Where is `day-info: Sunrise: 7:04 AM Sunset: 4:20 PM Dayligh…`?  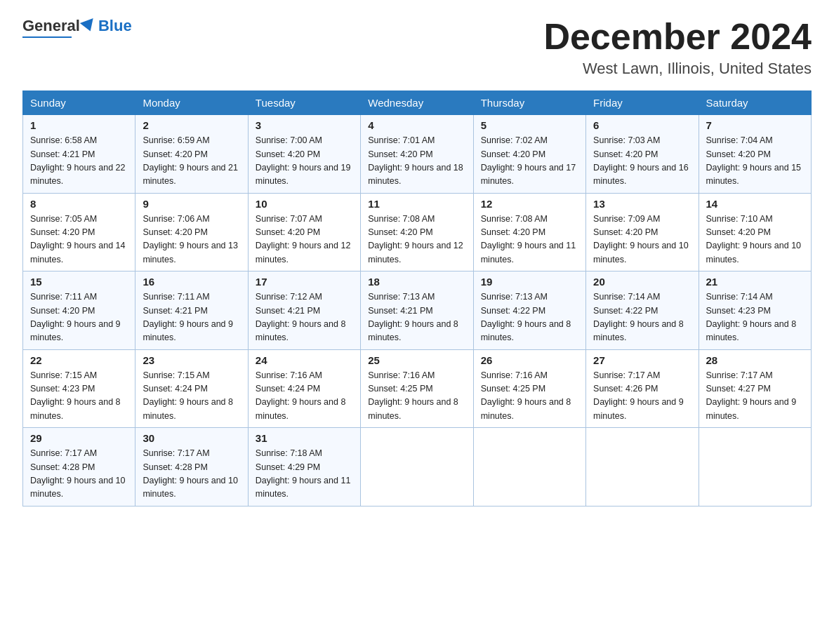
day-info: Sunrise: 7:04 AM Sunset: 4:20 PM Dayligh… is located at coordinates (755, 161).